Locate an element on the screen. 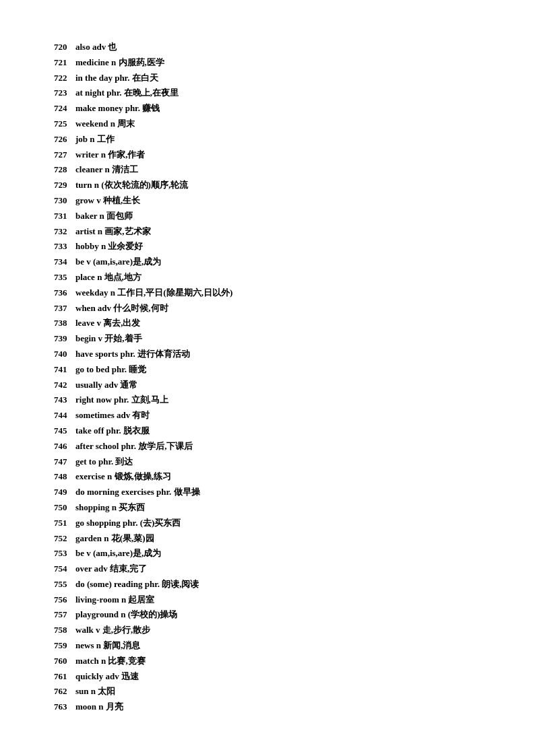 This screenshot has height=756, width=535. vocab-item: 749do morning exercises phr. 做早操 is located at coordinates (268, 493).